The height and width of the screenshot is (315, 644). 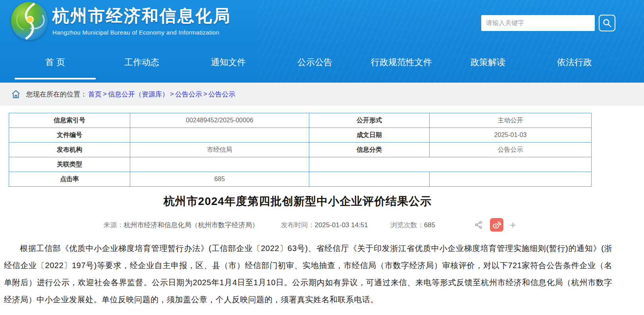 What do you see at coordinates (495, 225) in the screenshot?
I see `share-toolbar: +` at bounding box center [495, 225].